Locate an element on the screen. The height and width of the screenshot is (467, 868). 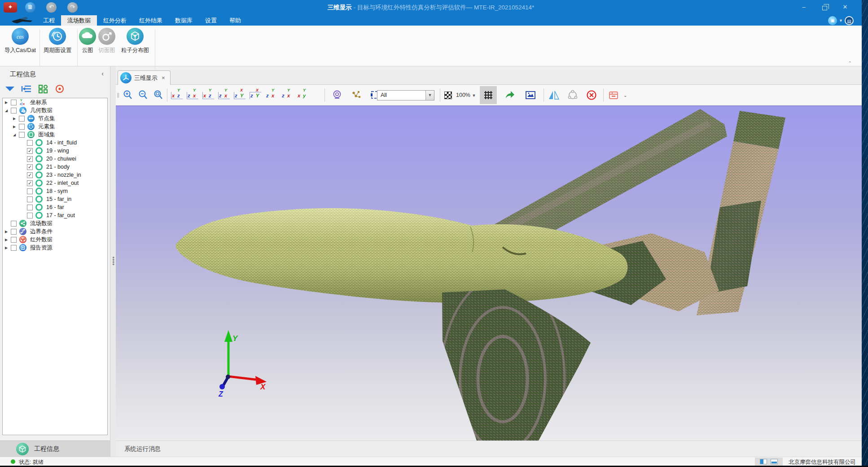
zoom-fit-icon is located at coordinates (158, 95).